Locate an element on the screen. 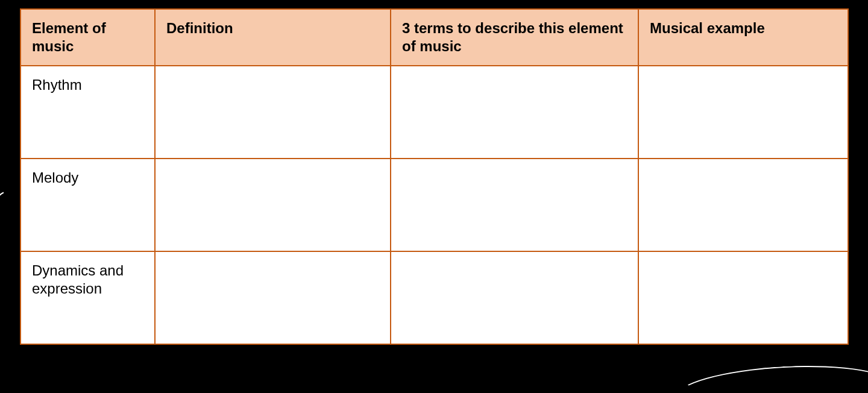  header-musical-example: Musical example is located at coordinates (743, 37).